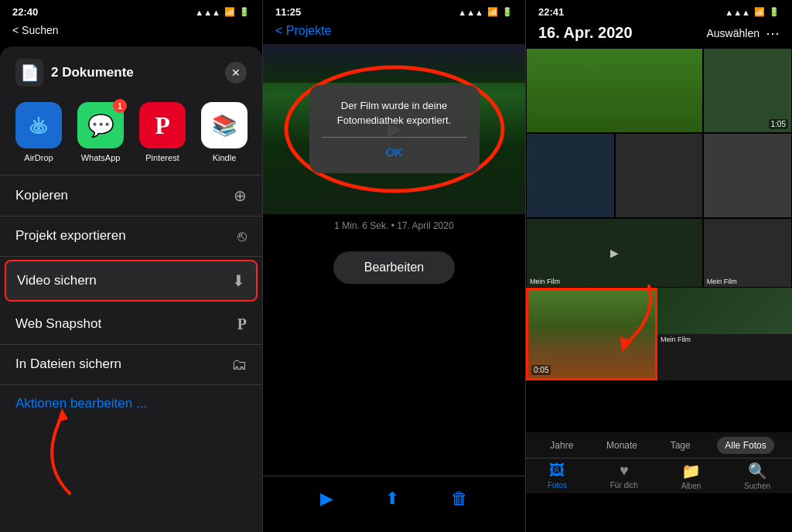  Describe the element at coordinates (551, 12) in the screenshot. I see `time-3: 22:41` at that location.